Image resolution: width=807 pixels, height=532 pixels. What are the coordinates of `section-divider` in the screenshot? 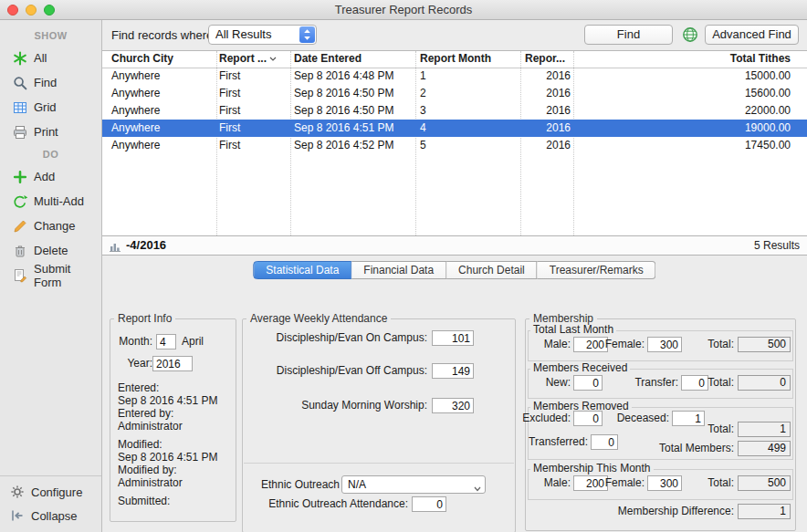 It's located at (379, 464).